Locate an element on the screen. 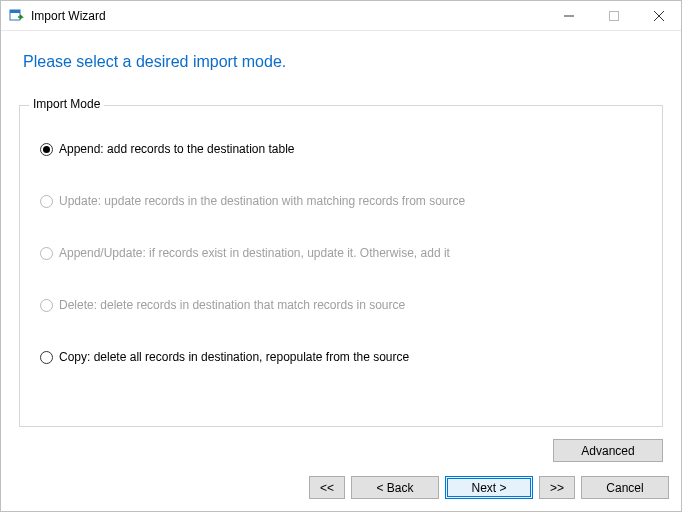 This screenshot has width=682, height=512. titlebar: Import Wizard is located at coordinates (341, 16).